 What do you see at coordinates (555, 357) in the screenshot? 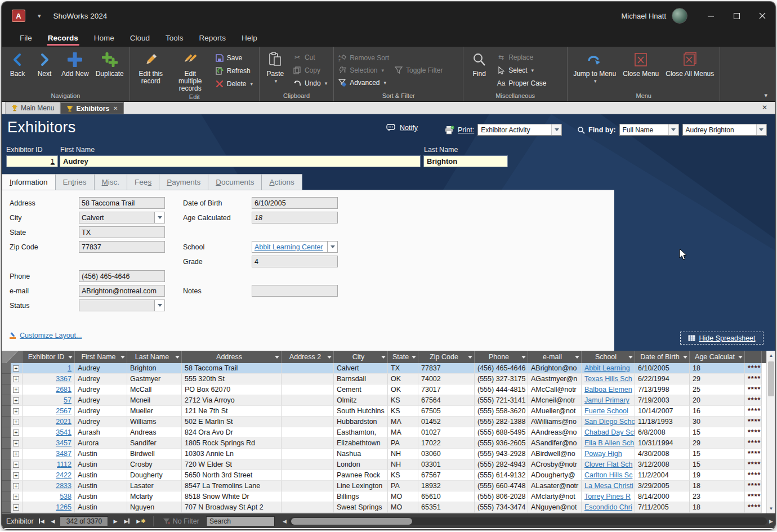
I see `column-header-e-mail: e-mail` at bounding box center [555, 357].